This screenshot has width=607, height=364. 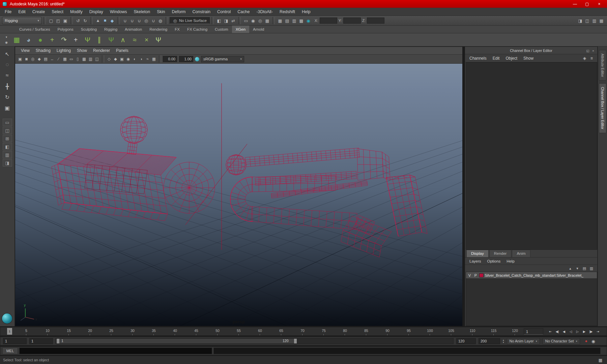 What do you see at coordinates (264, 12) in the screenshot?
I see `menu-item: -3DtoAll-` at bounding box center [264, 12].